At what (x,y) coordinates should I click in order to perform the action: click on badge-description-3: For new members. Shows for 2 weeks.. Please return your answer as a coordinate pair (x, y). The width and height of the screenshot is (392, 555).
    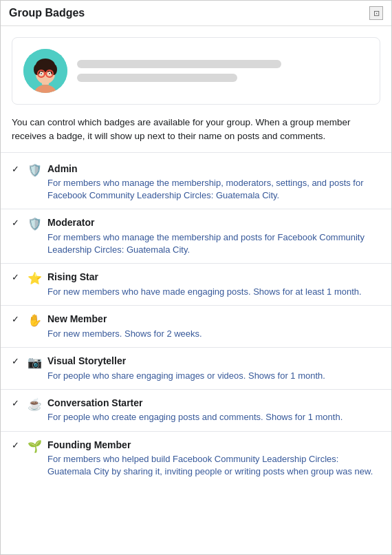
    Looking at the image, I should click on (214, 334).